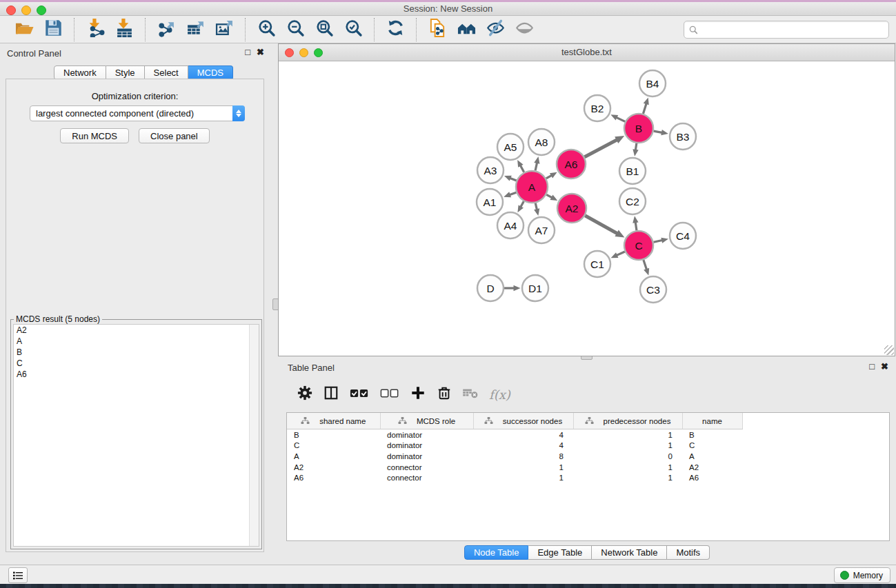  What do you see at coordinates (572, 208) in the screenshot?
I see `graph-node-A2: A2` at bounding box center [572, 208].